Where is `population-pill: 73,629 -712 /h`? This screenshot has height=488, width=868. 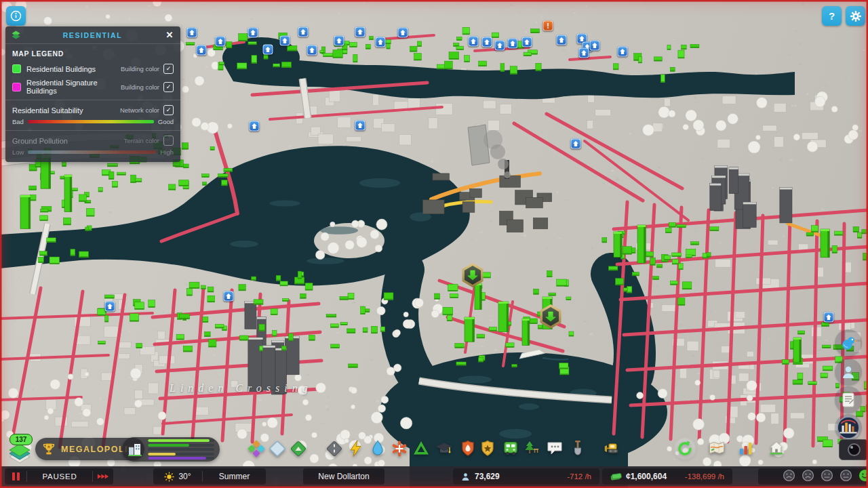 population-pill: 73,629 -712 /h is located at coordinates (526, 476).